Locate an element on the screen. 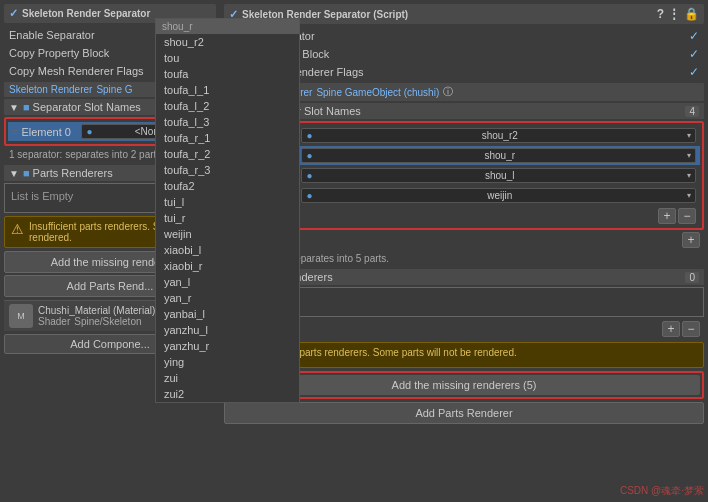  shader-label-left: Shader is located at coordinates (54, 322).